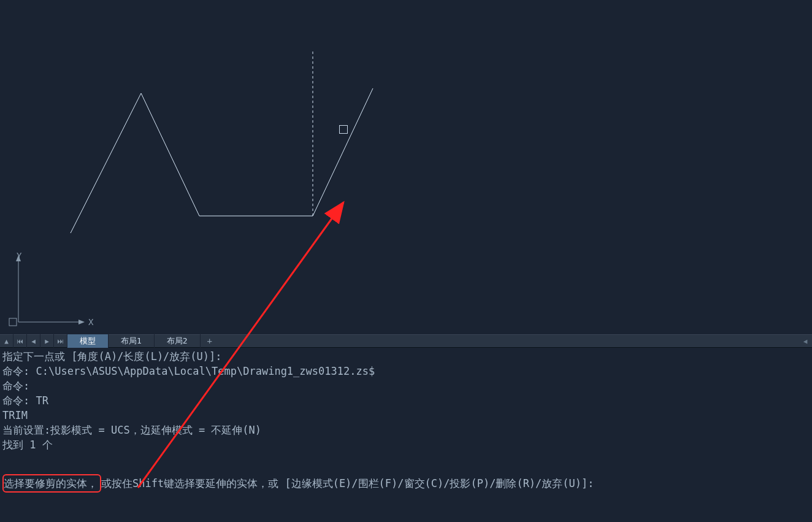  I want to click on cmd-history-line: 命令: C:\Users\ASUS\AppData\Local\Temp\Dra…, so click(406, 371).